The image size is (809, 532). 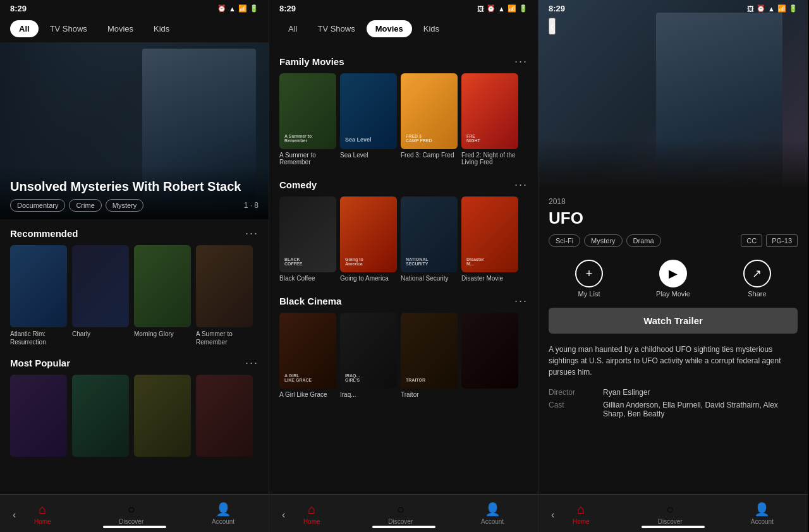 I want to click on family-more: ···, so click(x=521, y=62).